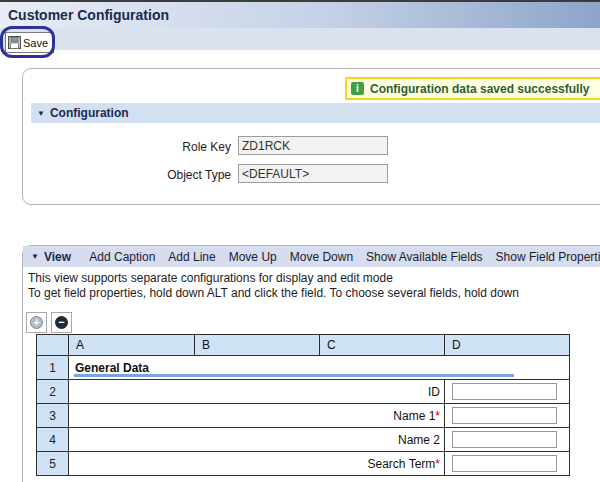 Image resolution: width=600 pixels, height=482 pixels. What do you see at coordinates (548, 257) in the screenshot?
I see `menu-show-field-properties: Show Field Properties` at bounding box center [548, 257].